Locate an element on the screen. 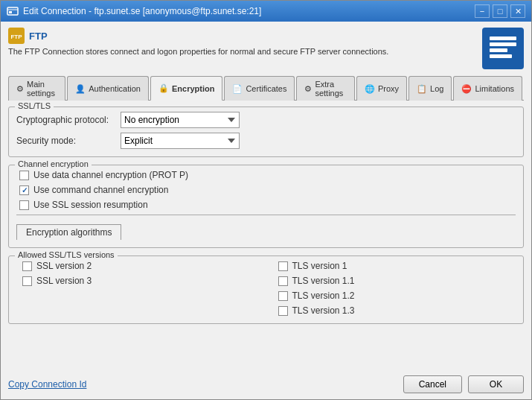 The image size is (532, 400). security-mode-select: Explicit Implicit is located at coordinates (180, 141).